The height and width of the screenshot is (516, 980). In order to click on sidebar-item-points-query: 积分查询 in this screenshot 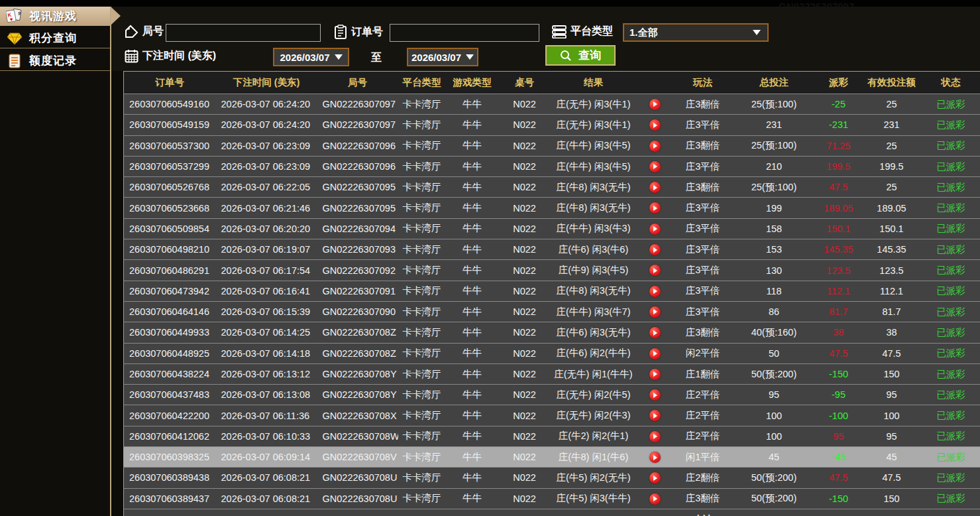, I will do `click(55, 38)`.